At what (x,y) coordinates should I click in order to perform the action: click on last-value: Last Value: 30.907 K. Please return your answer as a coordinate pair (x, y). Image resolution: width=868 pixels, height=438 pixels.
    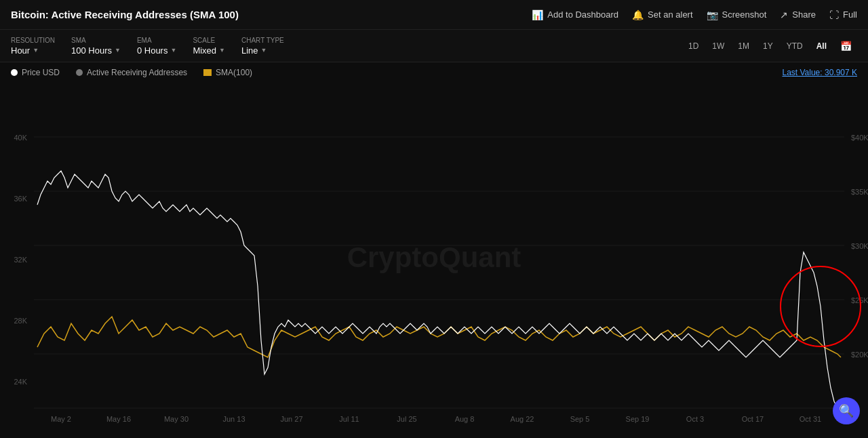
    Looking at the image, I should click on (819, 73).